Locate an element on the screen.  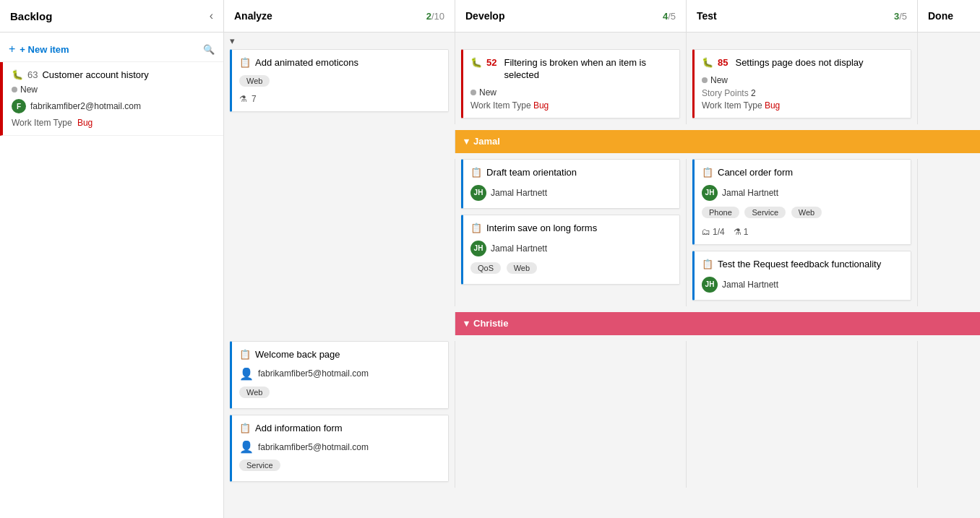
card-id: 85 is located at coordinates (723, 64).